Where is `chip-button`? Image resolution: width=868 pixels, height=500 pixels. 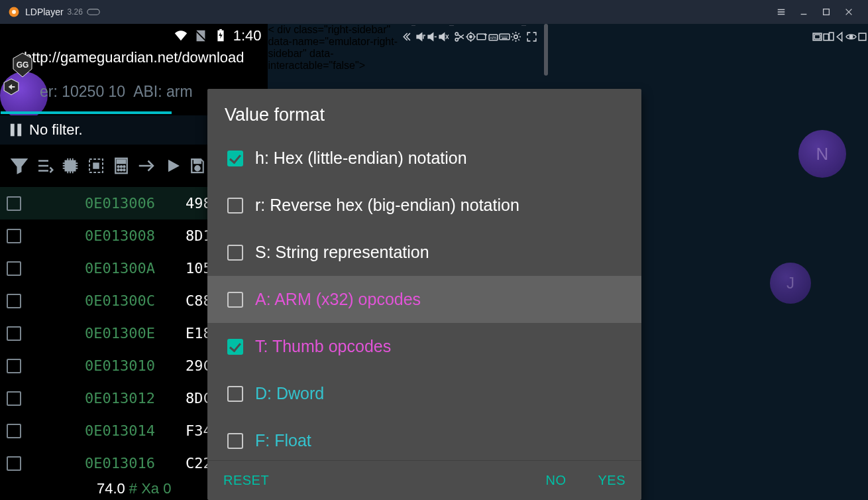 chip-button is located at coordinates (70, 166).